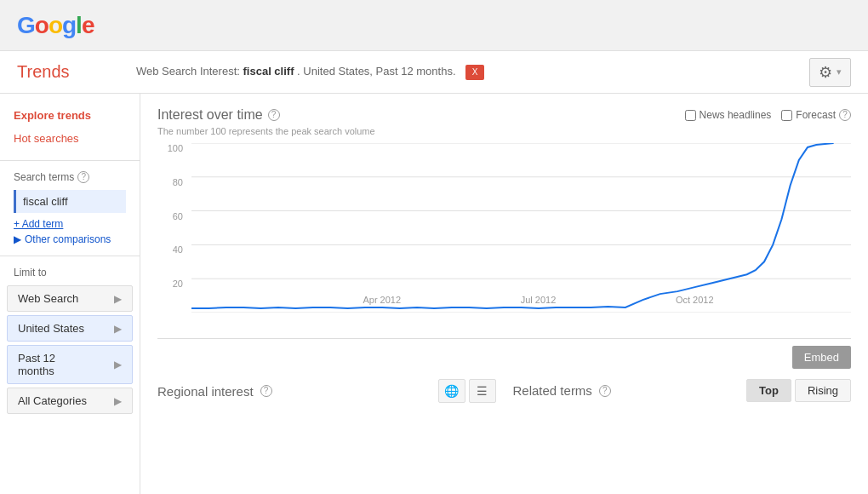 The height and width of the screenshot is (494, 868). I want to click on filter-past-months-label: Past 12months, so click(37, 365).